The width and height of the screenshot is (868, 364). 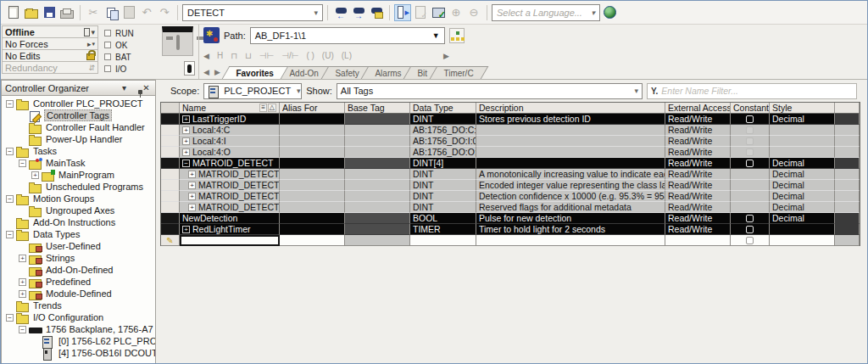 What do you see at coordinates (359, 13) in the screenshot?
I see `find-next-icon` at bounding box center [359, 13].